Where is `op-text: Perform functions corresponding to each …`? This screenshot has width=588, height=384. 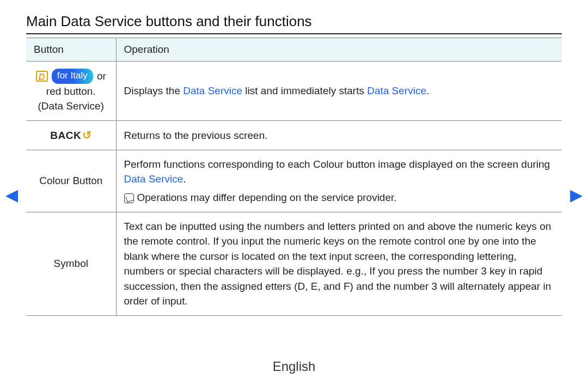 op-text: Perform functions corresponding to each … is located at coordinates (338, 164).